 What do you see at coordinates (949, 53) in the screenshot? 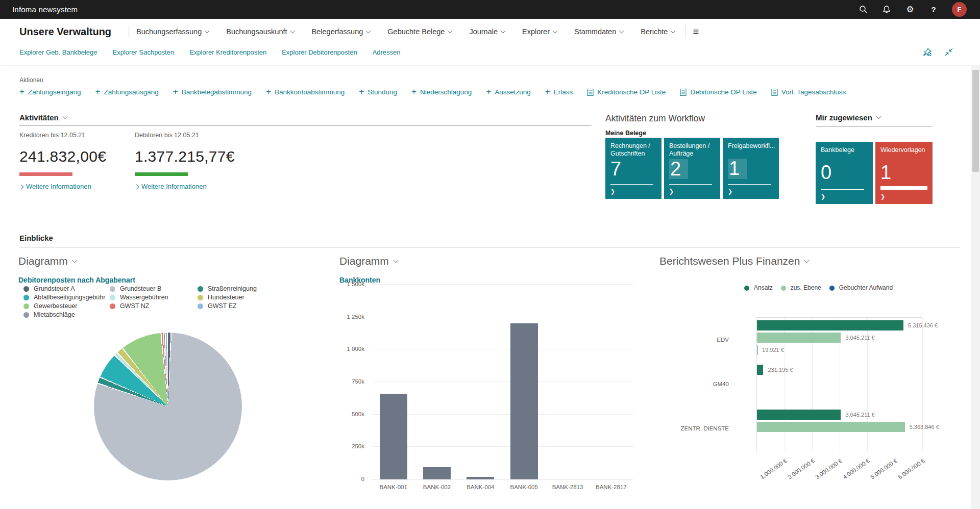
I see `collapse-icon` at bounding box center [949, 53].